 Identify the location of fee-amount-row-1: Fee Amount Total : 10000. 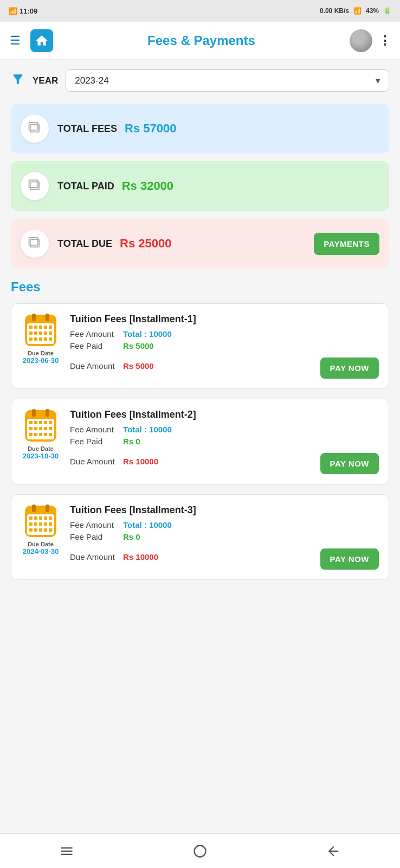
(224, 334).